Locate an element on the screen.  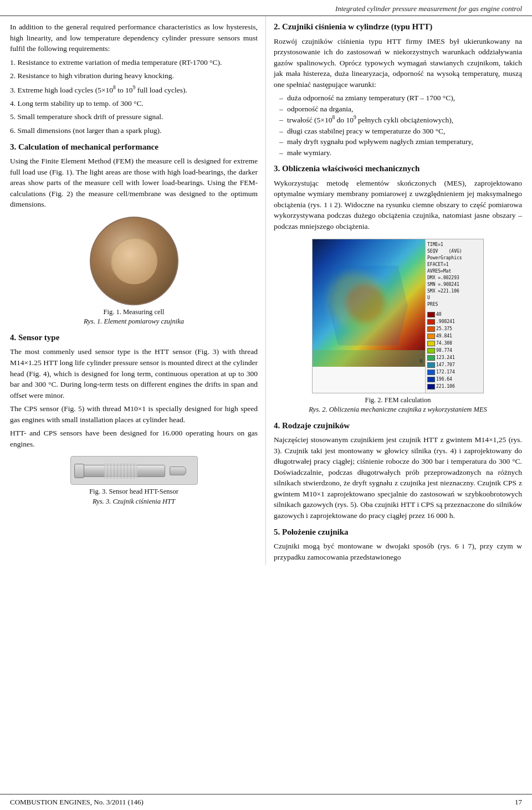
req-5: 5. Small temperature shock drift of pres… is located at coordinates (134, 117).